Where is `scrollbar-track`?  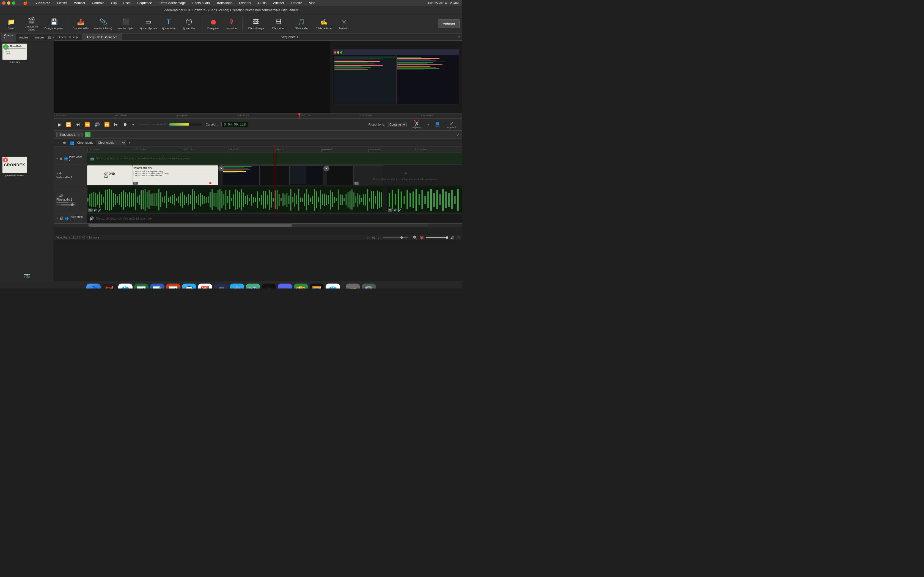
scrollbar-track is located at coordinates (258, 225).